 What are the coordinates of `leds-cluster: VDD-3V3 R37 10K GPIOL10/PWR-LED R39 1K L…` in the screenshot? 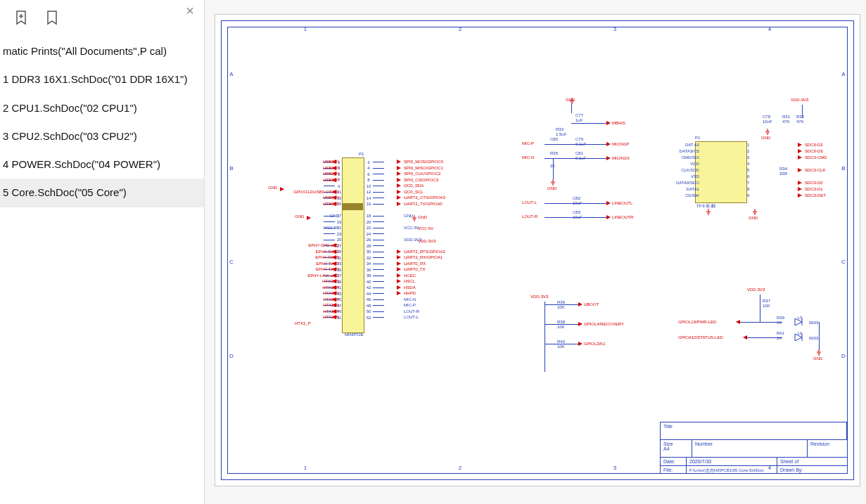 It's located at (756, 337).